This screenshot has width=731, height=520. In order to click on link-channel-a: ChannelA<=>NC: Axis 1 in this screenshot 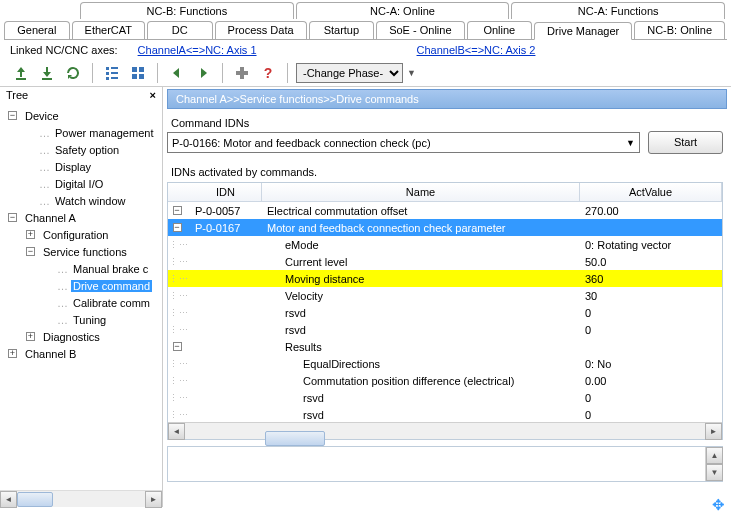, I will do `click(198, 50)`.